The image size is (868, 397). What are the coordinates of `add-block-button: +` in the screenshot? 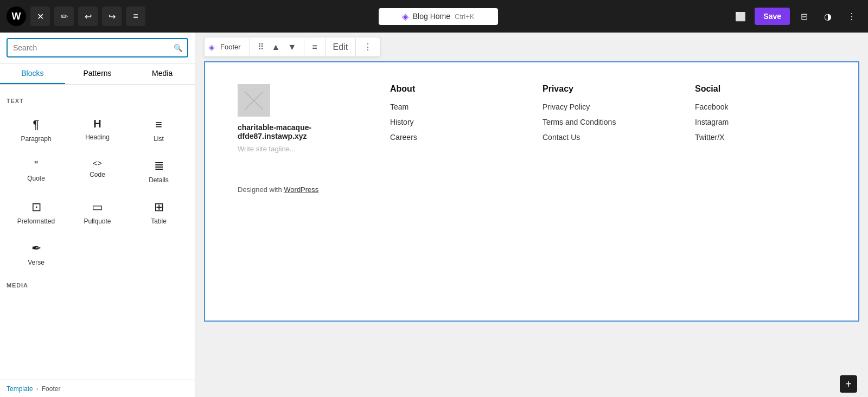 It's located at (848, 384).